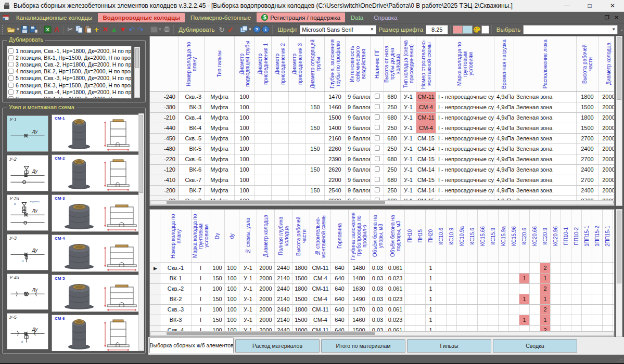  I want to click on column-header: КС15.96, so click(514, 236).